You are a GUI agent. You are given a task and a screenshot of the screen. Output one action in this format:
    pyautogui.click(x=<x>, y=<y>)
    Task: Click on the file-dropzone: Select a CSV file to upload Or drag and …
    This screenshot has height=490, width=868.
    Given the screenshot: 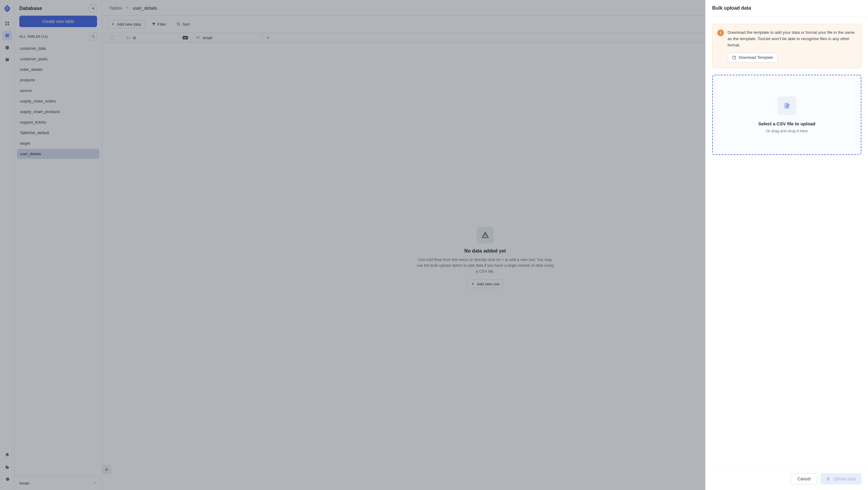 What is the action you would take?
    pyautogui.click(x=787, y=115)
    